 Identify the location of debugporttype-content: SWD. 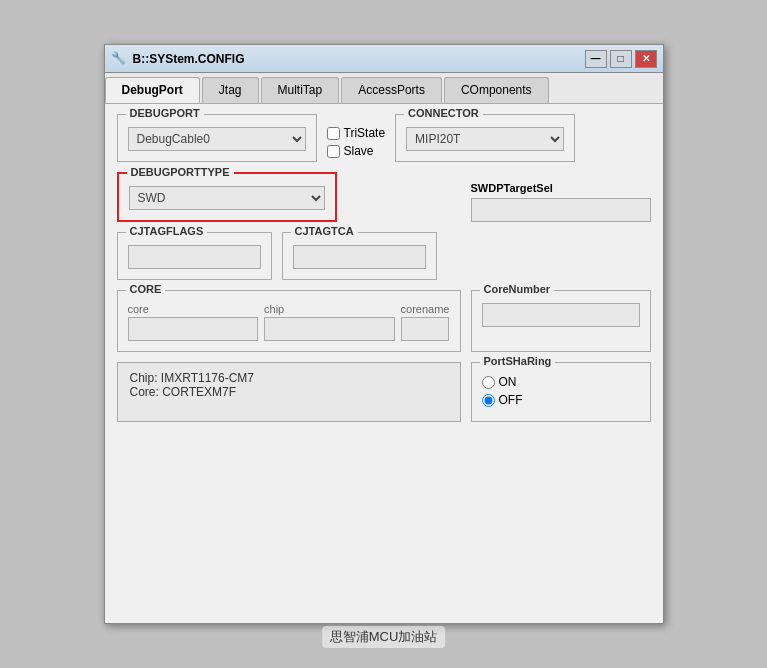
(227, 198).